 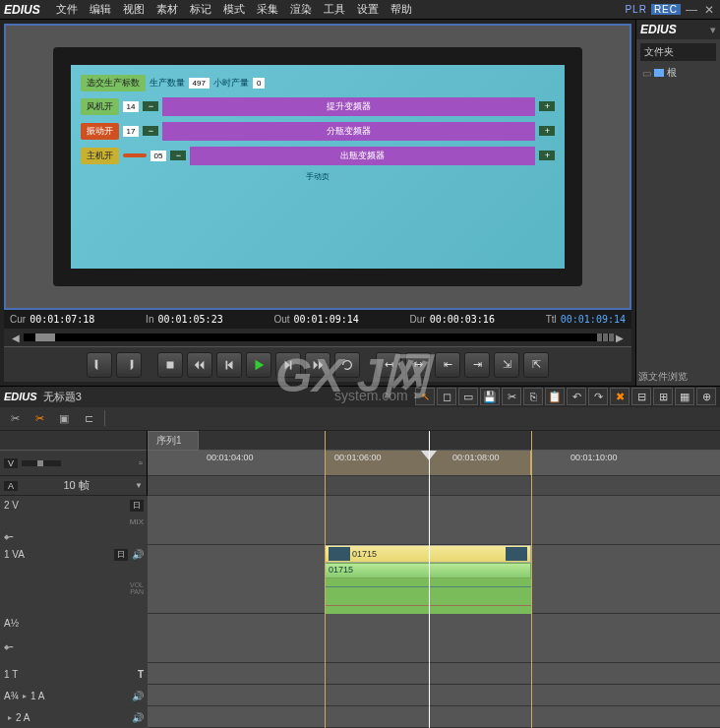 I want to click on sequence-tab: 序列1, so click(x=173, y=441).